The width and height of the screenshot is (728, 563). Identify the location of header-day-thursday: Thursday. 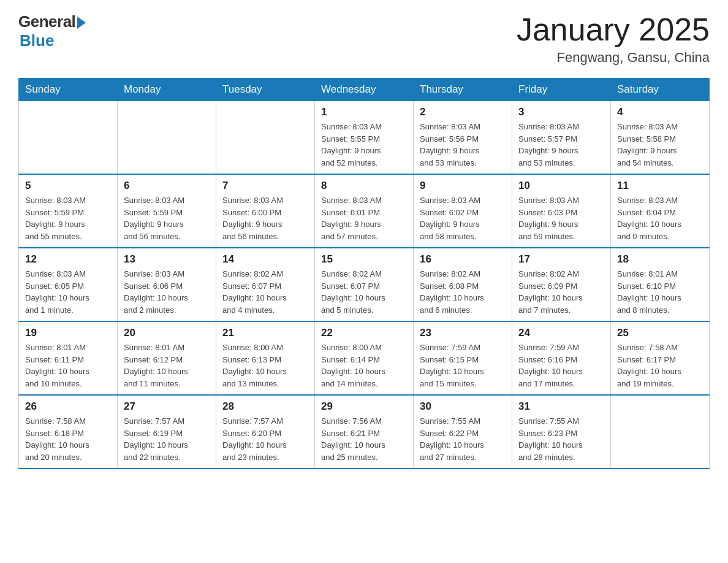
(463, 90).